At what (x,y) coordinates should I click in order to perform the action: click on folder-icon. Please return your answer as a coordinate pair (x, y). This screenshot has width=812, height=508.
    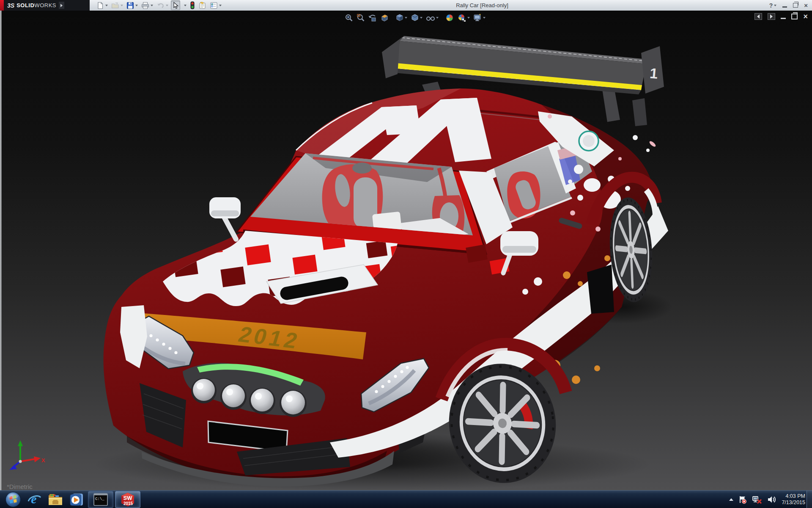
    Looking at the image, I should click on (55, 500).